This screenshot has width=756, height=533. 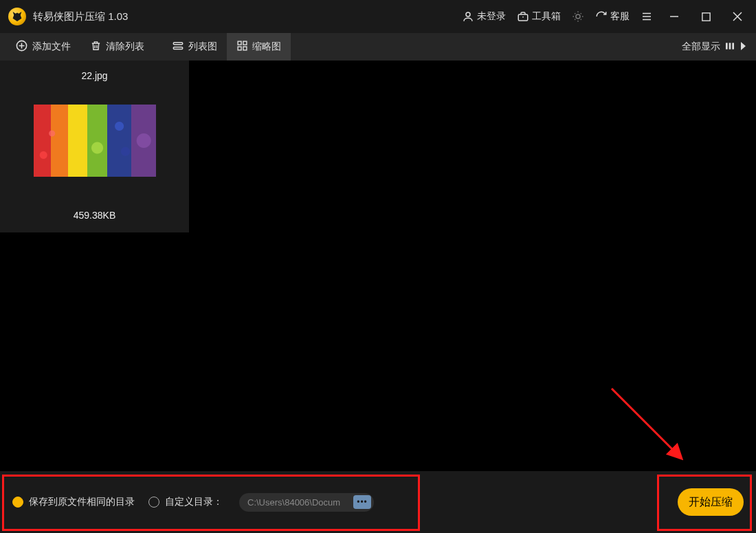 I want to click on file-thumbnail, so click(x=95, y=140).